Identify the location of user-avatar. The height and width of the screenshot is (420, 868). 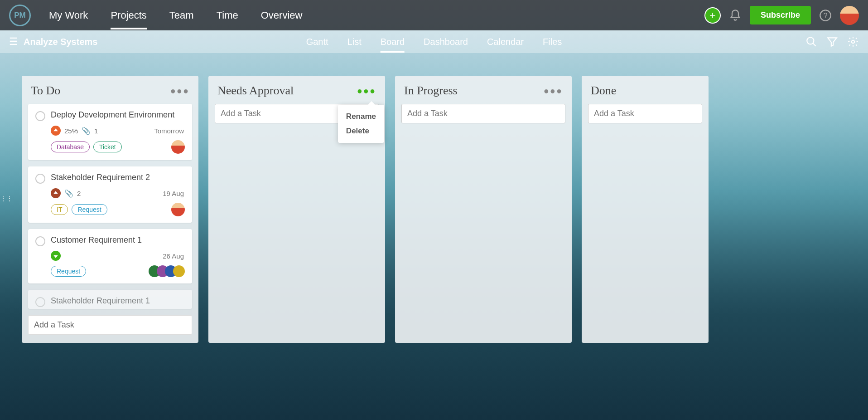
(849, 15).